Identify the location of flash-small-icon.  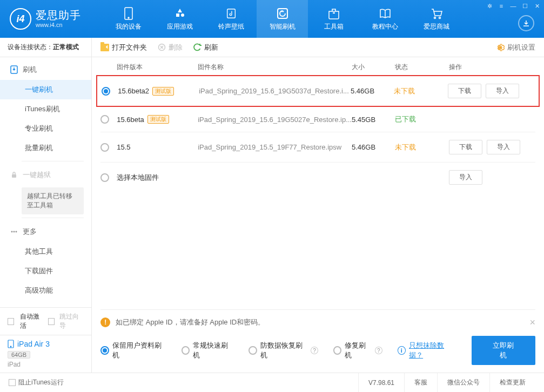
(14, 70).